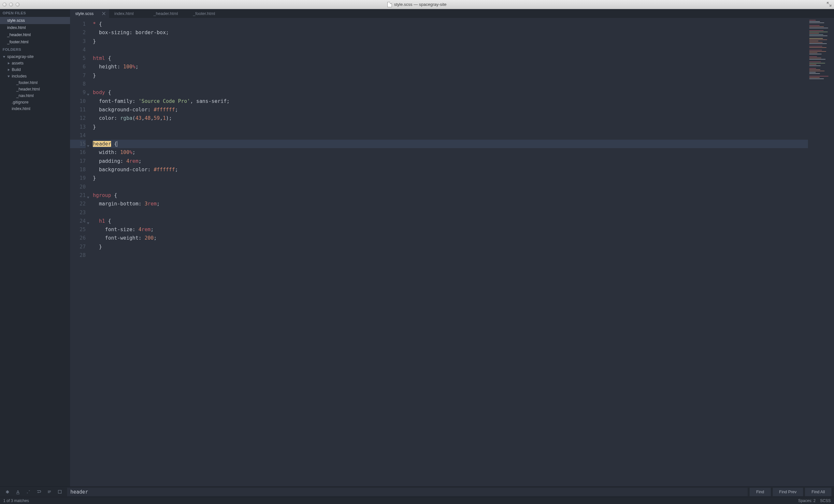 The height and width of the screenshot is (504, 834). Describe the element at coordinates (821, 252) in the screenshot. I see `minimap` at that location.